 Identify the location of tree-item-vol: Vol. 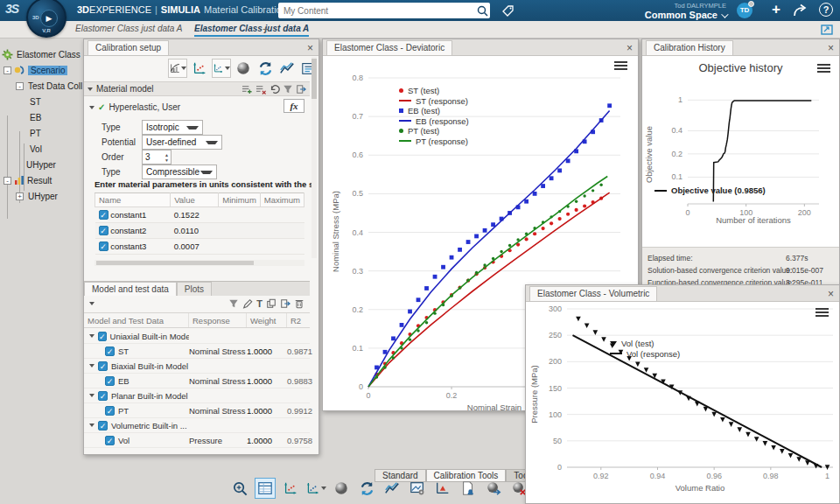
(36, 149).